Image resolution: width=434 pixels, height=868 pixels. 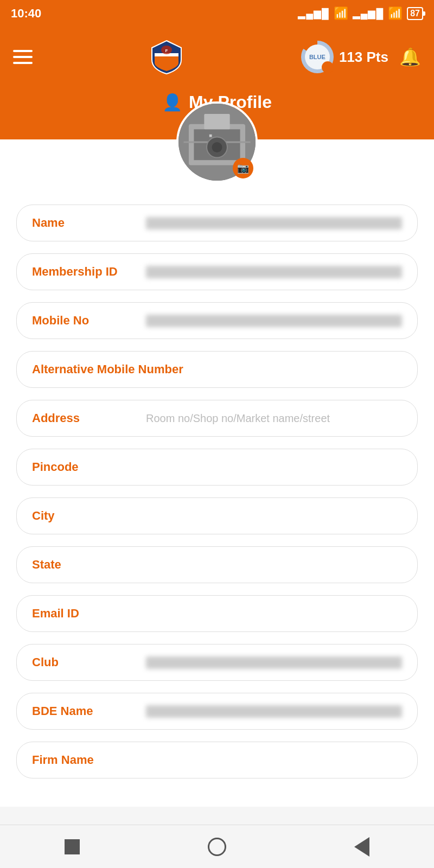 What do you see at coordinates (274, 663) in the screenshot?
I see `field-value-9: ████████` at bounding box center [274, 663].